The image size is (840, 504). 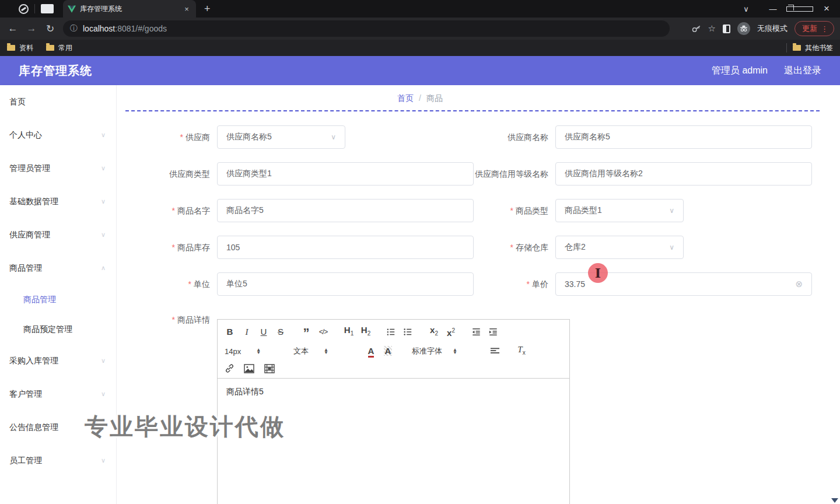 What do you see at coordinates (13, 29) in the screenshot?
I see `back-button: ←` at bounding box center [13, 29].